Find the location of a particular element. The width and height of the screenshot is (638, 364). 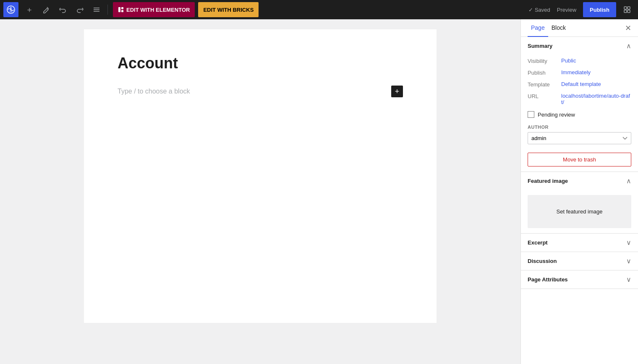

url-row: URL localhost/labortime/auto-draft/ is located at coordinates (579, 99).